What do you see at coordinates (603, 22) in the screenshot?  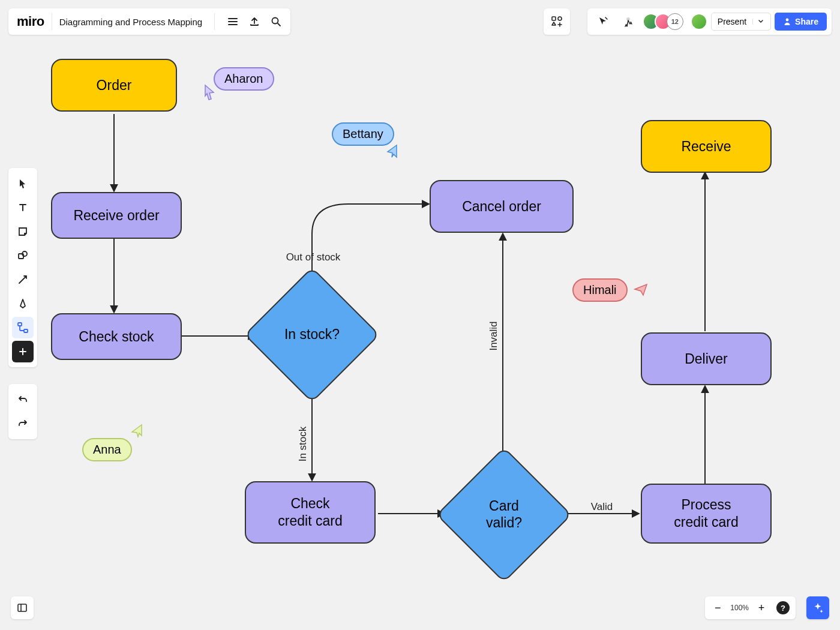 I see `cursor-mode-icon` at bounding box center [603, 22].